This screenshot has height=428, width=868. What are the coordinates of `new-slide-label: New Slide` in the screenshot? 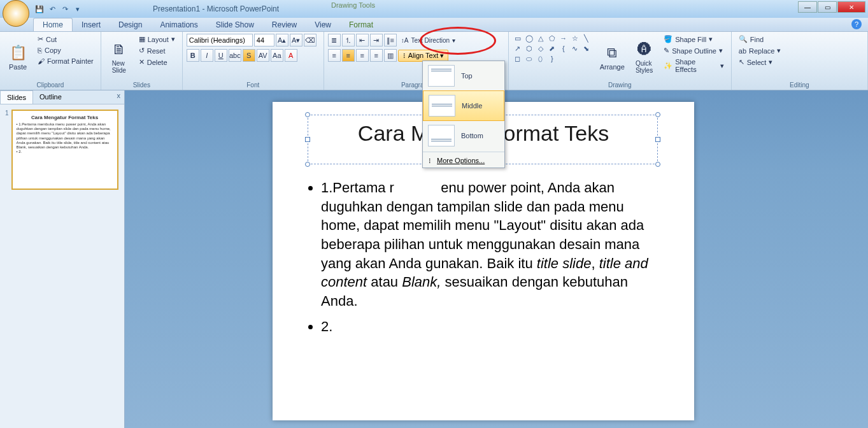 It's located at (119, 67).